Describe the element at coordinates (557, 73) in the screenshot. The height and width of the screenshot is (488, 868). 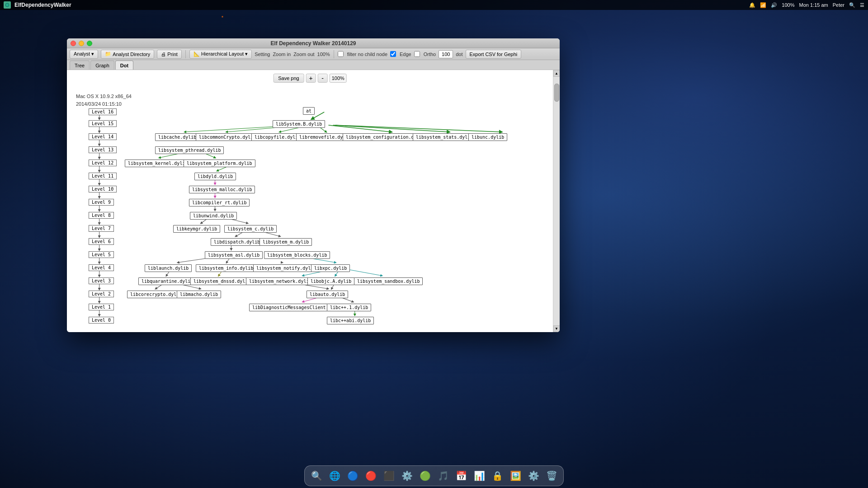
I see `scroll-up-arrow: ▲` at that location.